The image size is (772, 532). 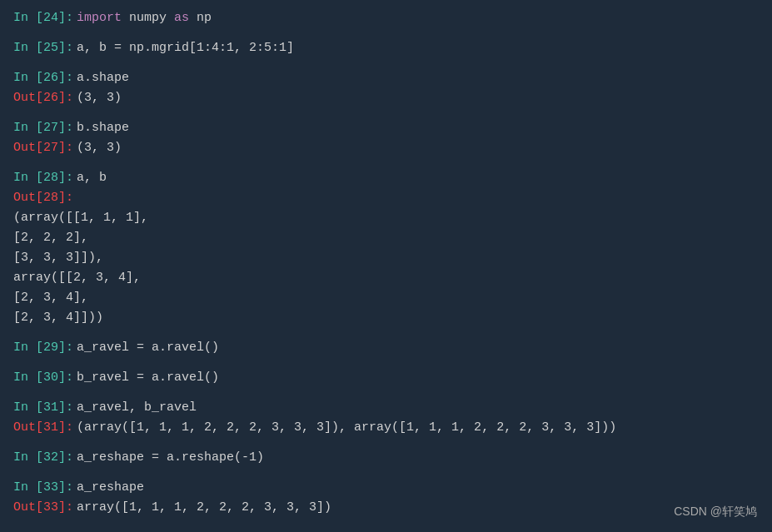 I want to click on in-label-33: In [33]:, so click(x=43, y=488).